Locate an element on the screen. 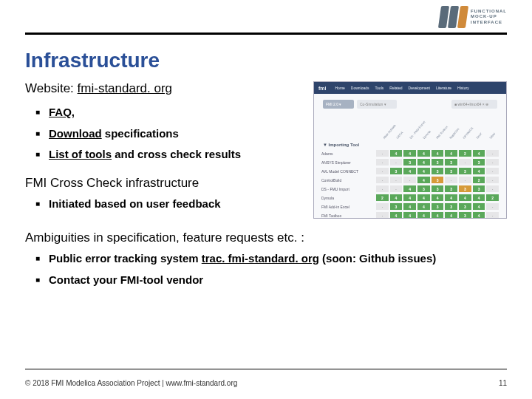  shot-col-header: SimX is located at coordinates (479, 136).